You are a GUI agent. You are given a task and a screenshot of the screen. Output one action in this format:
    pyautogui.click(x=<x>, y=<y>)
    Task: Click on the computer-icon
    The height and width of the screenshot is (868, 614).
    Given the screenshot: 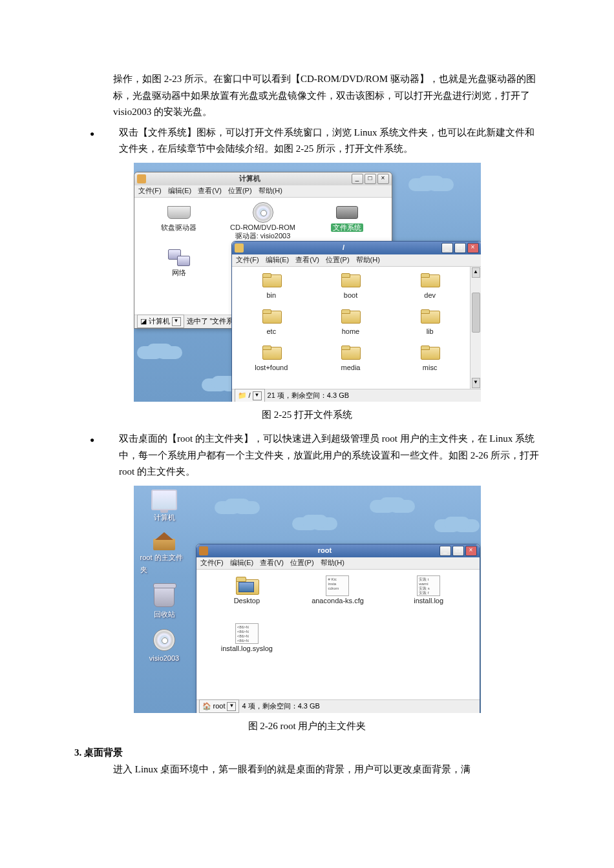 What is the action you would take?
    pyautogui.click(x=164, y=500)
    